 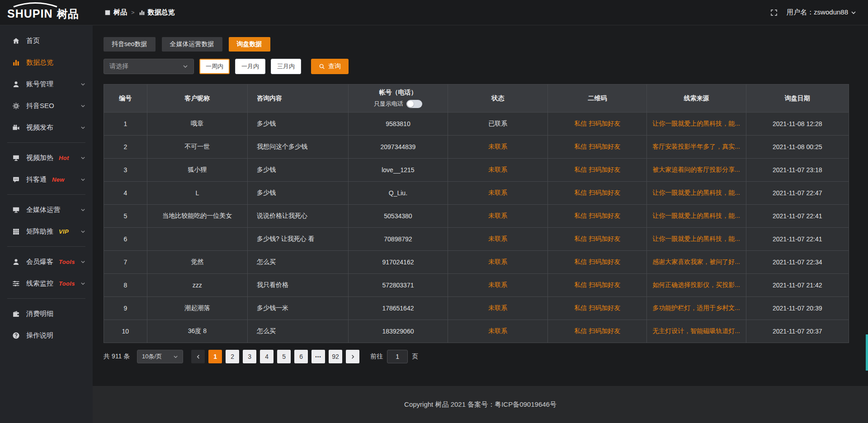 What do you see at coordinates (267, 357) in the screenshot?
I see `page-button-4: 4` at bounding box center [267, 357].